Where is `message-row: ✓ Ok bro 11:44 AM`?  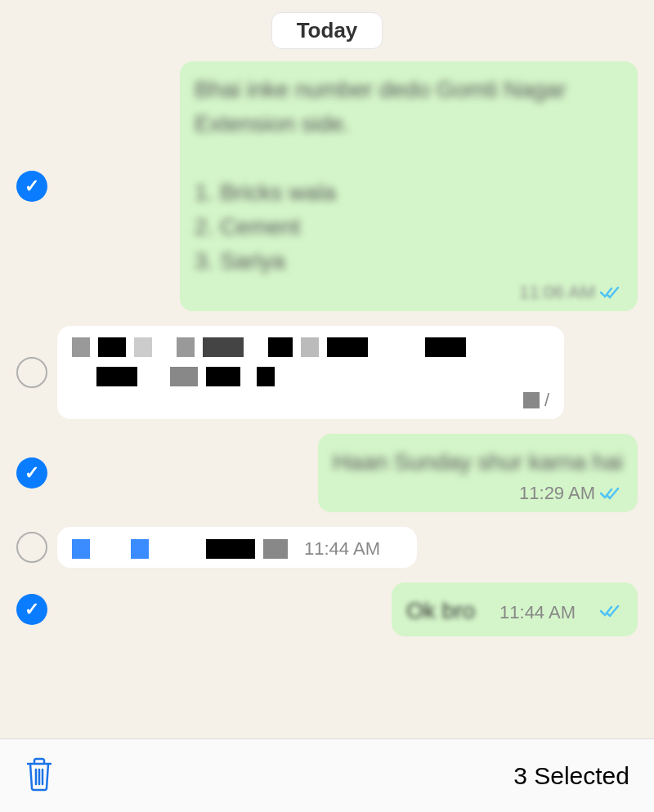 message-row: ✓ Ok bro 11:44 AM is located at coordinates (327, 609).